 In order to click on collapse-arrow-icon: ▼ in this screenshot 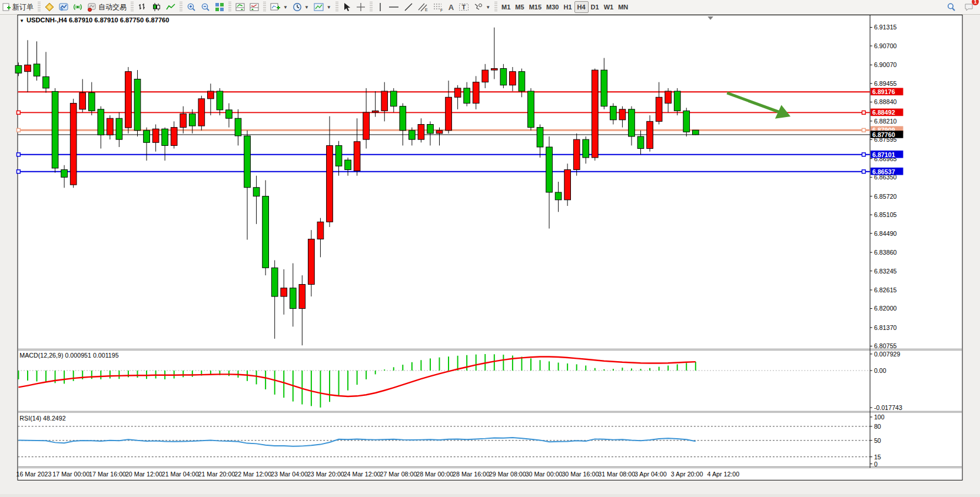, I will do `click(22, 21)`.